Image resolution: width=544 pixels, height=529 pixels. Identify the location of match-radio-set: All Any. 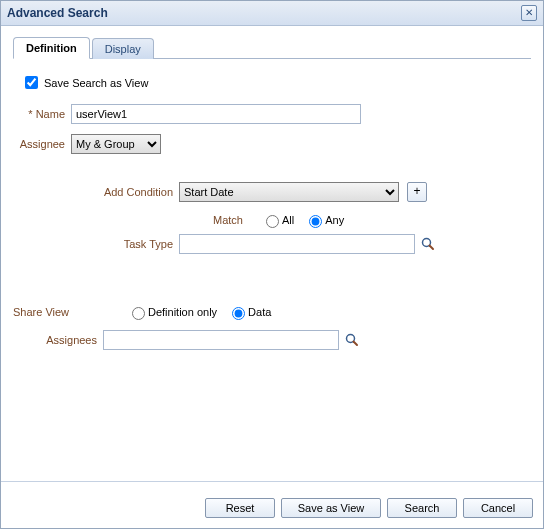
(308, 220).